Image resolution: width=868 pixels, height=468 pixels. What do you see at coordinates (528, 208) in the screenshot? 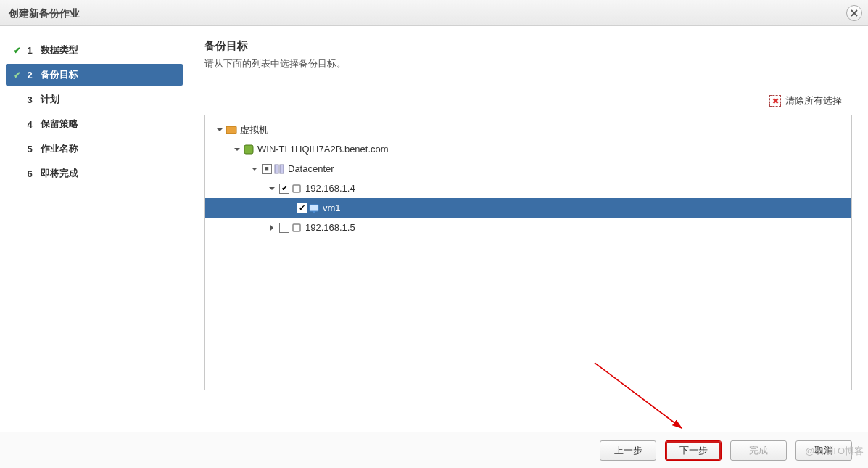
I see `tree-node-vm1: vm1` at bounding box center [528, 208].